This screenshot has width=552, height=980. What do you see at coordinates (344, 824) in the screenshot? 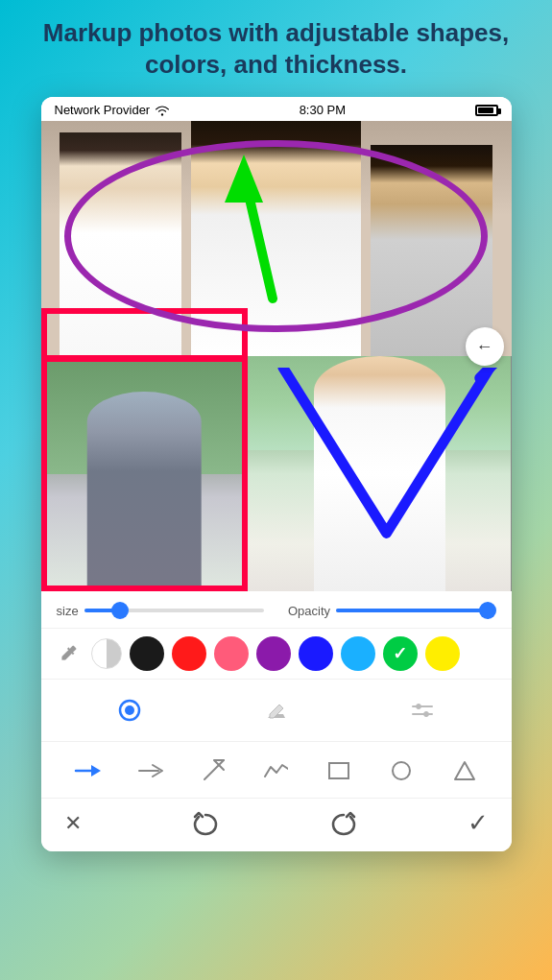
I see `redo-button` at bounding box center [344, 824].